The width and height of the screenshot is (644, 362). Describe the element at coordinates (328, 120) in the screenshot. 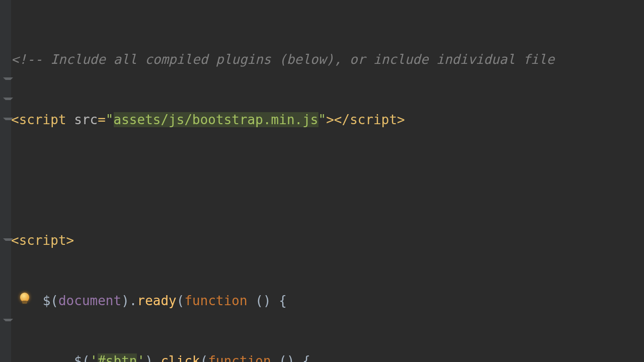

I see `code-line: <script src="assets/js/bootstrap.min.js"…` at that location.